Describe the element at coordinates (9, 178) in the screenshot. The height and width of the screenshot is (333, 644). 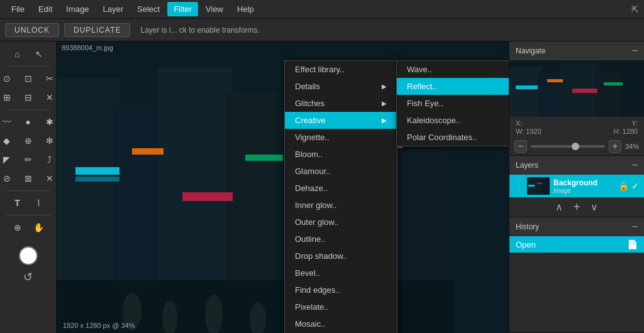
I see `dodge-tool: ⊘` at that location.